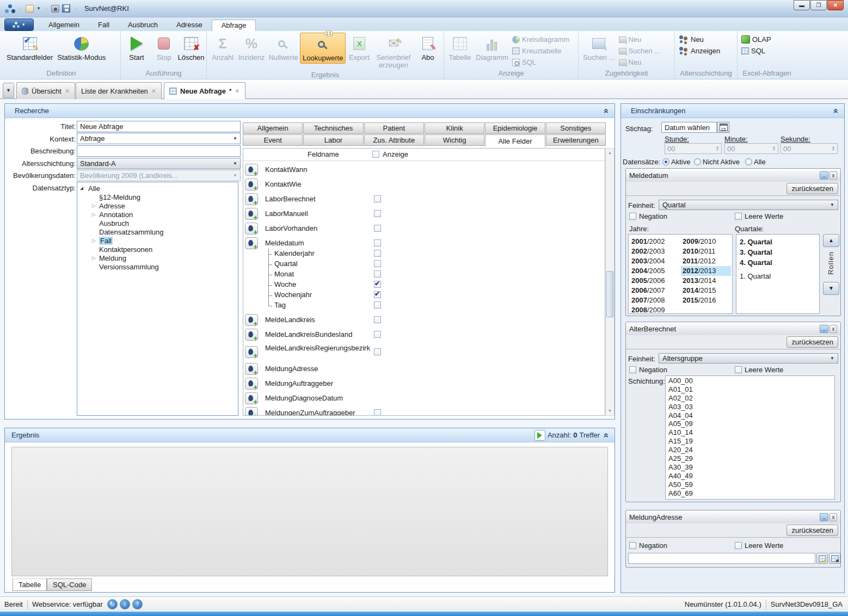 This screenshot has width=848, height=616. What do you see at coordinates (751, 390) in the screenshot?
I see `altersgruppe-item: A01_01` at bounding box center [751, 390].